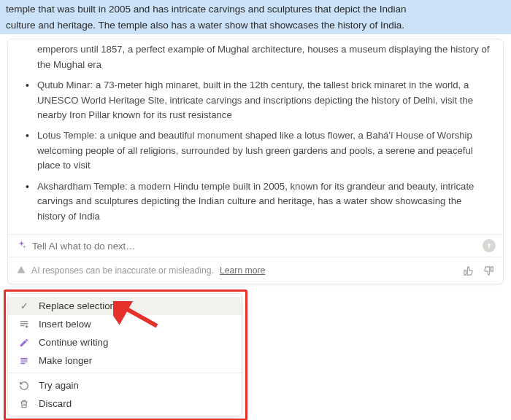 This screenshot has width=511, height=420. Describe the element at coordinates (123, 271) in the screenshot. I see `disclaimer-text: AI responses can be inaccurate or mislea…` at that location.